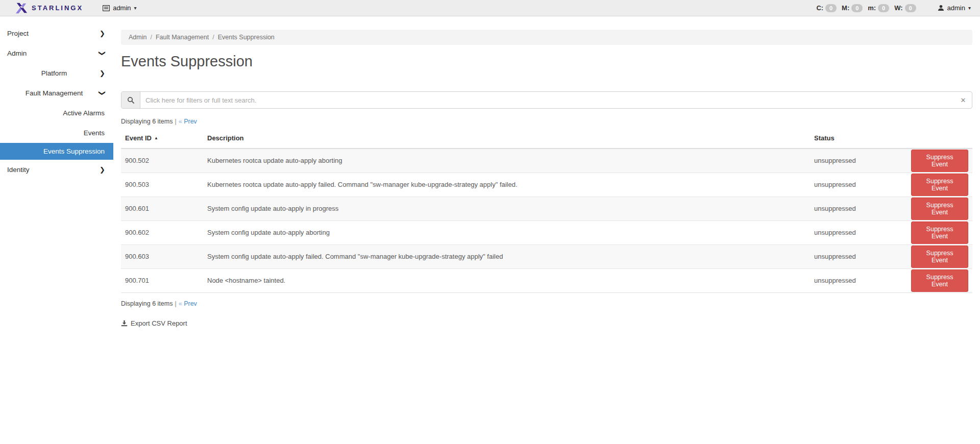  I want to click on column-header-description: Description, so click(506, 139).